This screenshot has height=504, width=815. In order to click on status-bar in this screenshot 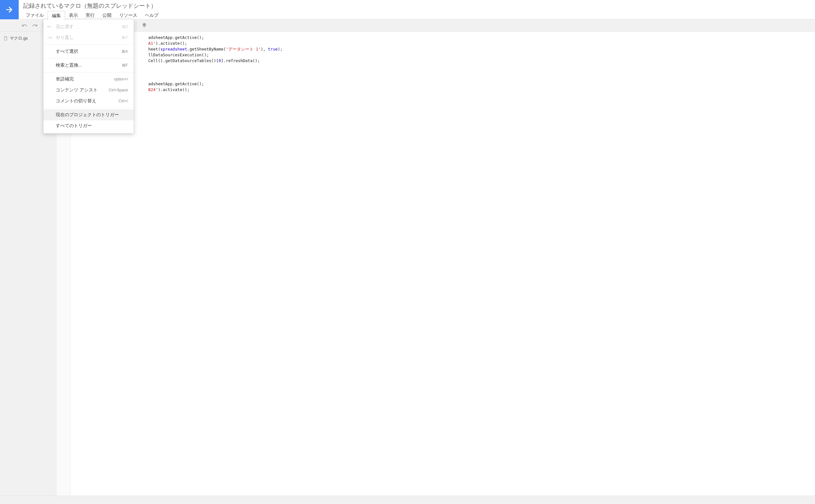, I will do `click(408, 500)`.